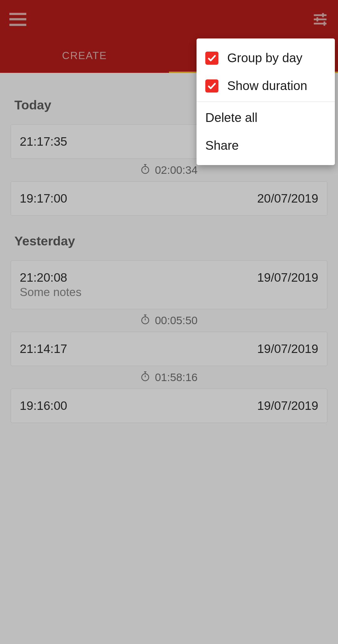 The height and width of the screenshot is (644, 338). Describe the element at coordinates (266, 118) in the screenshot. I see `popup-delete-all: Delete all` at that location.